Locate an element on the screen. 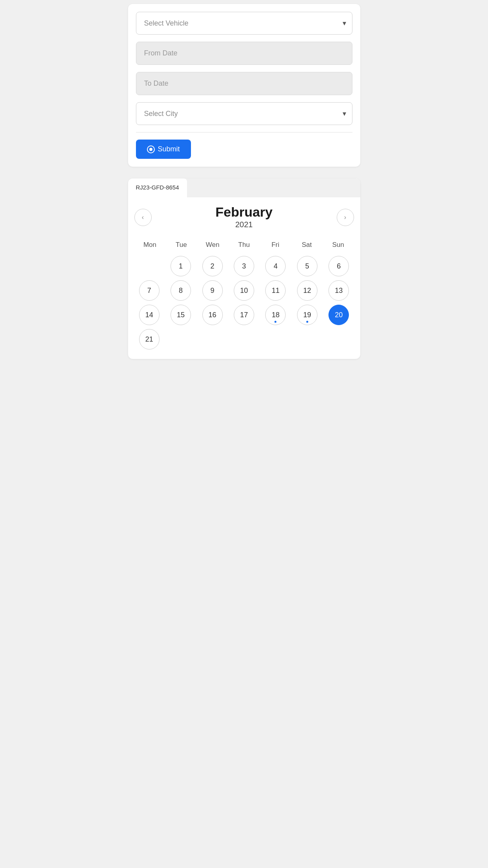 This screenshot has height=868, width=488. day-12: 12 is located at coordinates (307, 291).